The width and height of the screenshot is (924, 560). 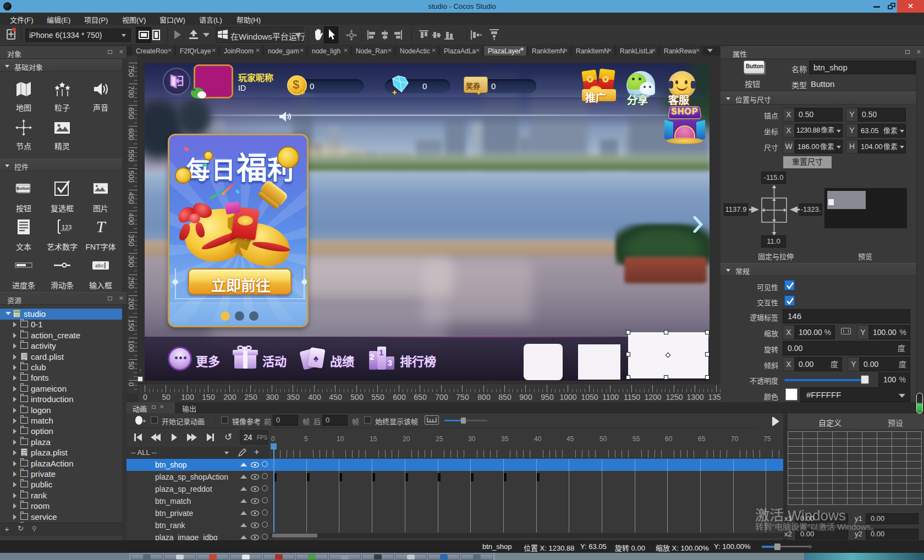 I want to click on svg-text: Button, so click(x=23, y=188).